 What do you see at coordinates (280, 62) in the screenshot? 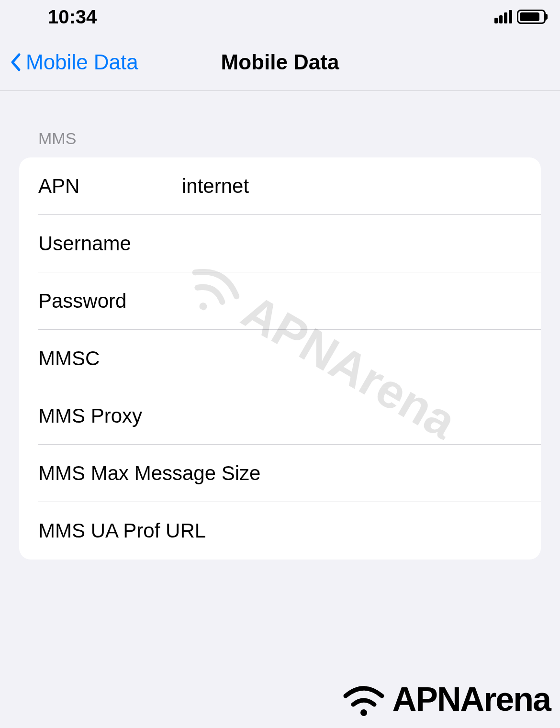
I see `navigation-bar: Mobile Data Mobile Data` at bounding box center [280, 62].